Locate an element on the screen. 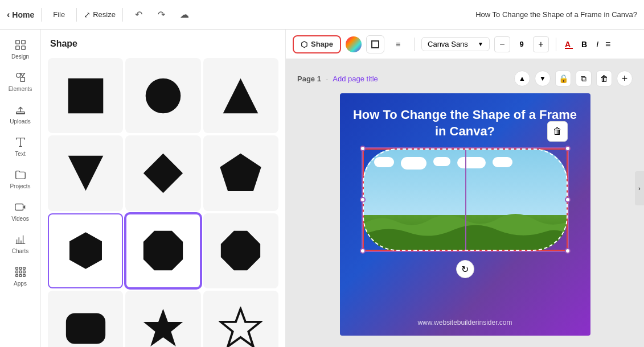 The width and height of the screenshot is (644, 347). shape-pentagon is located at coordinates (241, 173).